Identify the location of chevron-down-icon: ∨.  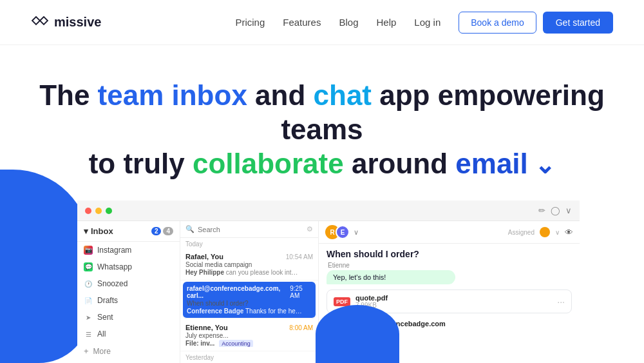
(569, 210).